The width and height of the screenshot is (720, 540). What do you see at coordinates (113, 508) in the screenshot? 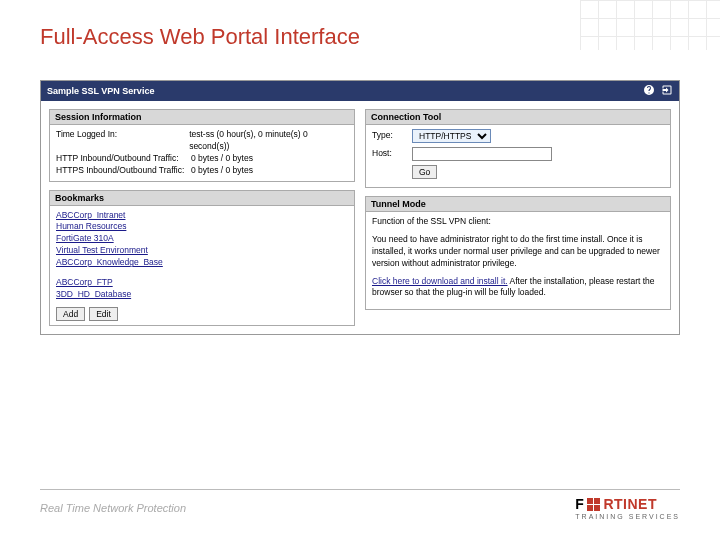
I see `footer-tagline: Real Time Network Protection` at bounding box center [113, 508].